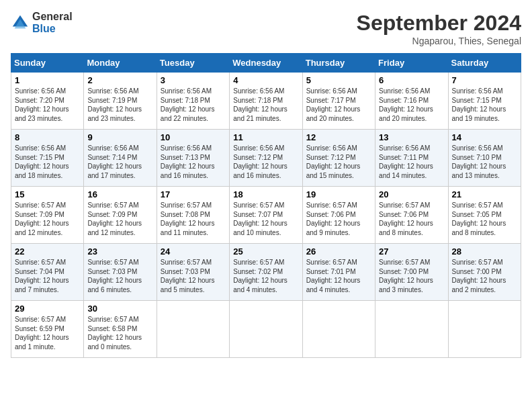 This screenshot has height=411, width=532. I want to click on day-info: Sunrise: 6:56 AMSunset: 7:16 PMDaylight:…, so click(411, 105).